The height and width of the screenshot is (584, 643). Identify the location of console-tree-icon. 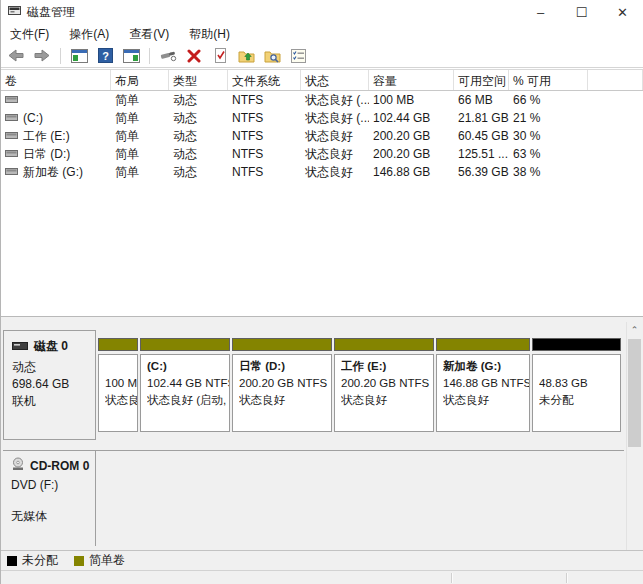
(79, 56).